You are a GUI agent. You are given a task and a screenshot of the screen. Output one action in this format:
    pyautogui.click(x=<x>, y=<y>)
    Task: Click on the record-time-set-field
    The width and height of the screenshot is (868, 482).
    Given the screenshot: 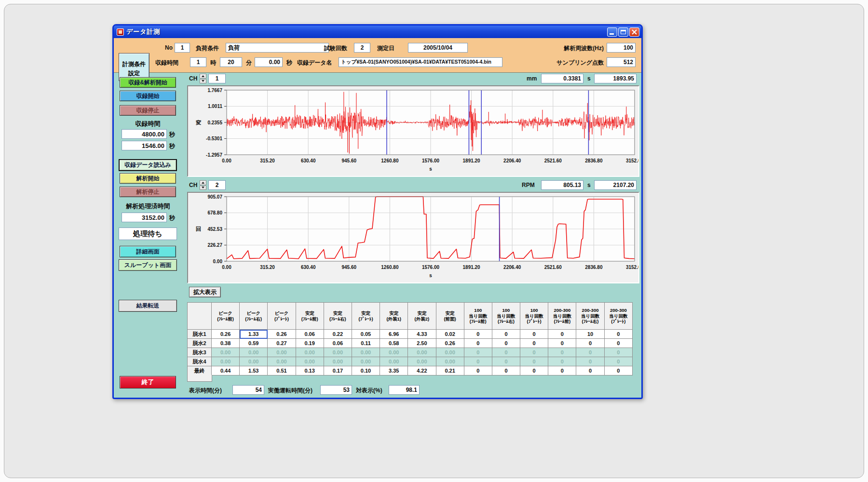 What is the action you would take?
    pyautogui.click(x=144, y=134)
    